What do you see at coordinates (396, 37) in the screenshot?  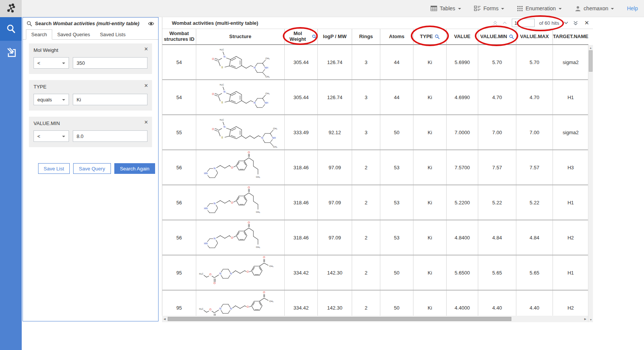 I see `column-header-atoms: Atoms` at bounding box center [396, 37].